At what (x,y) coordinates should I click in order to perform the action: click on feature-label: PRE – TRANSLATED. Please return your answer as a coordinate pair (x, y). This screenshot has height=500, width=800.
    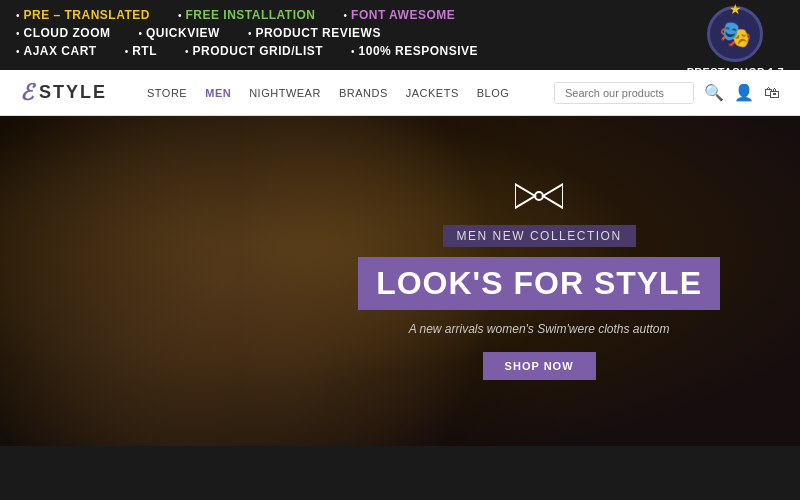
    Looking at the image, I should click on (87, 15).